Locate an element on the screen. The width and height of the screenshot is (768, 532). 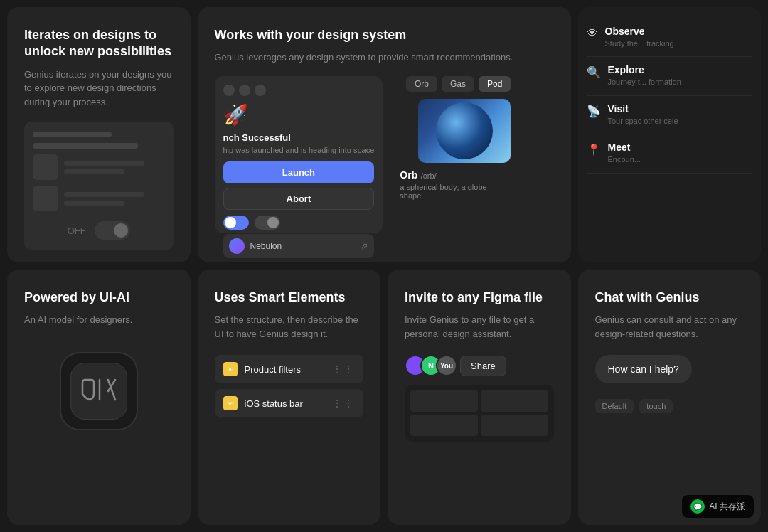
explore-icon: 🔍 is located at coordinates (594, 73).